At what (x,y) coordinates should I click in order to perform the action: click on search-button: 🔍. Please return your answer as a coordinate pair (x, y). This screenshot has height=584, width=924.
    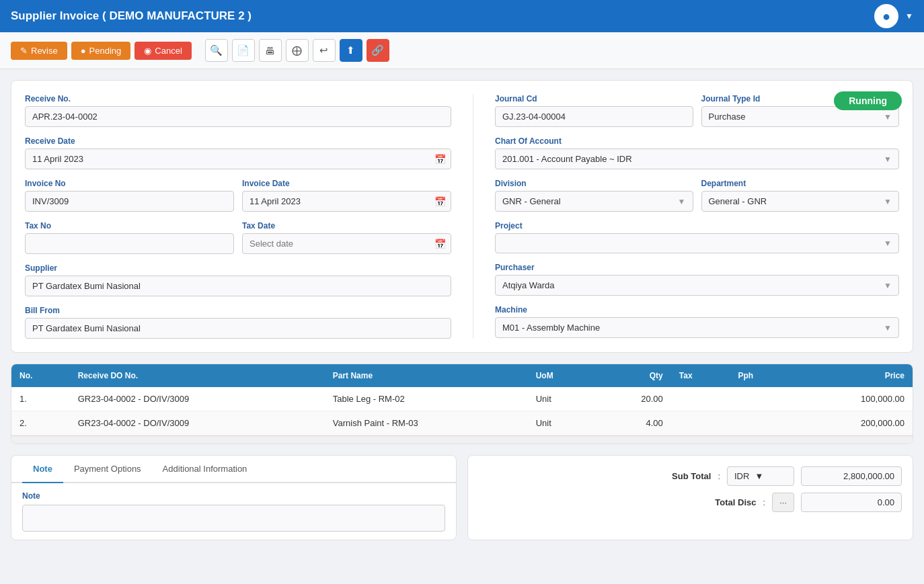
    Looking at the image, I should click on (217, 50).